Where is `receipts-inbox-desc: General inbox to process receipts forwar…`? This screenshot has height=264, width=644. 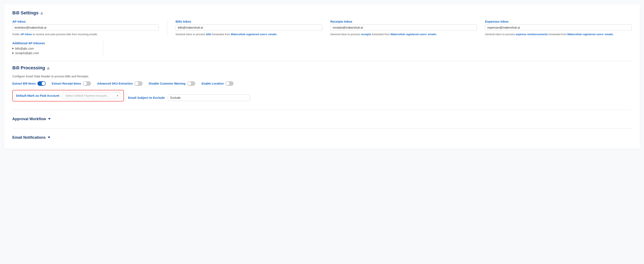 receipts-inbox-desc: General inbox to process receipts forwar… is located at coordinates (404, 34).